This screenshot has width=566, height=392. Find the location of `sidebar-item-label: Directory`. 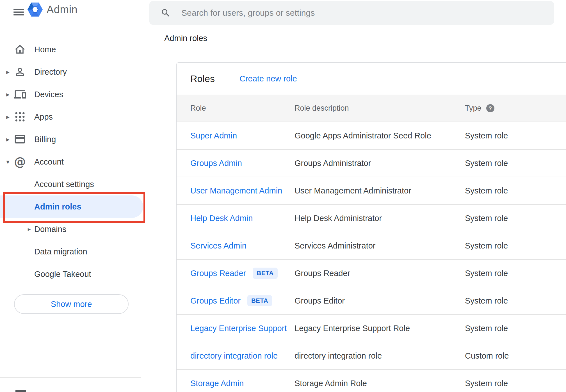

sidebar-item-label: Directory is located at coordinates (51, 72).